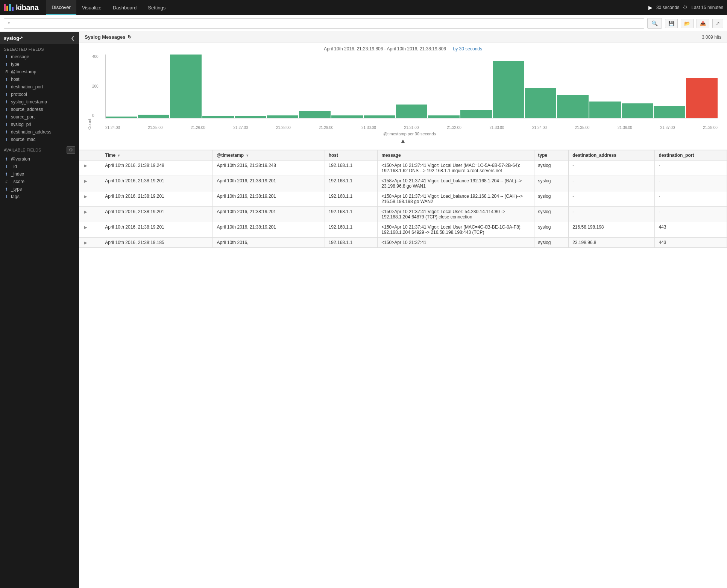  Describe the element at coordinates (411, 128) in the screenshot. I see `x-label: 21:31:00` at that location.